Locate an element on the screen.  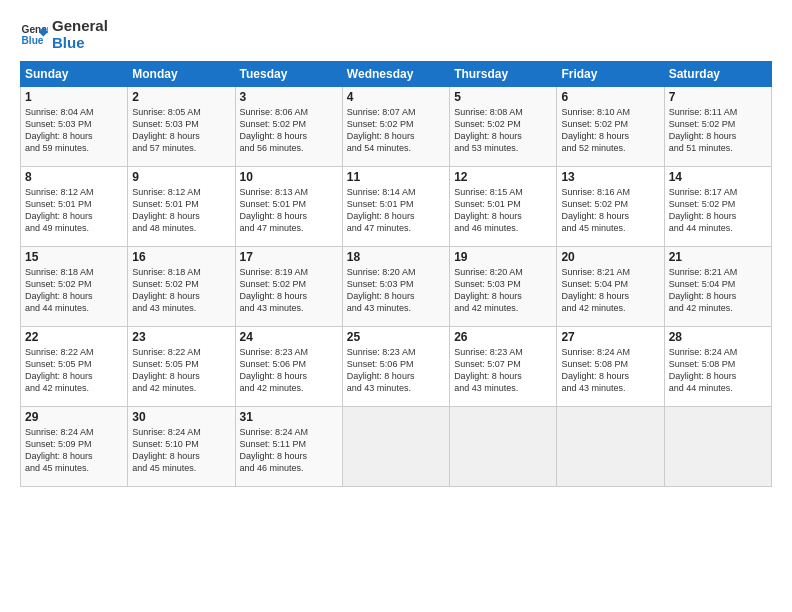
day-number: 24 is located at coordinates (289, 337).